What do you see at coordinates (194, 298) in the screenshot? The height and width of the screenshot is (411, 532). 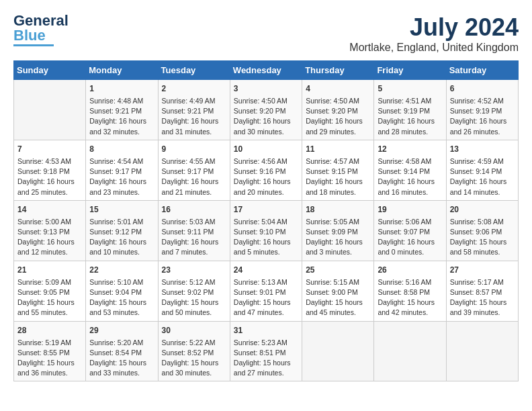 I see `cell-content: Sunrise: 5:12 AM Sunset: 9:02 PM Dayligh…` at bounding box center [194, 298].